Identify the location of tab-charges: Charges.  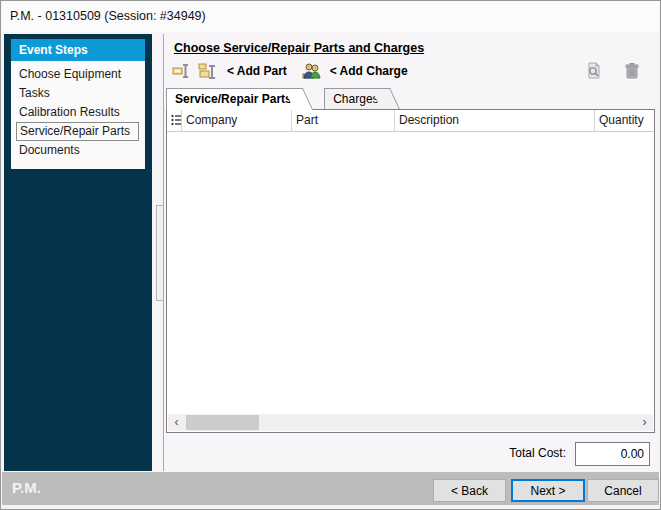
(354, 98).